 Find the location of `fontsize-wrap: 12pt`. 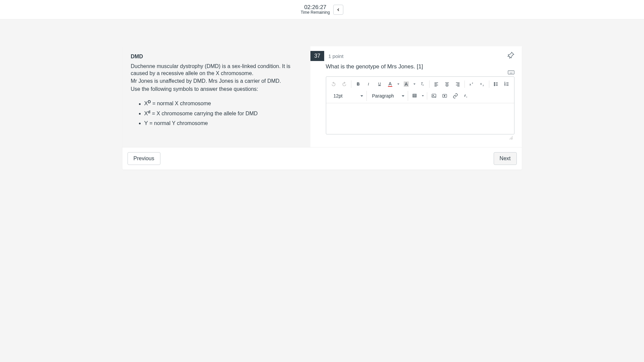

fontsize-wrap: 12pt is located at coordinates (348, 96).